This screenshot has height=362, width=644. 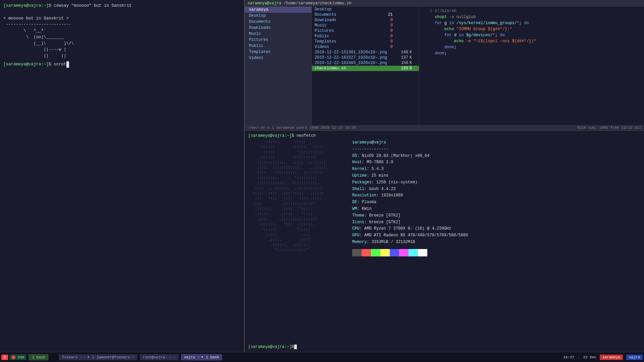 I want to click on file-count-templates: 0, so click(x=386, y=42).